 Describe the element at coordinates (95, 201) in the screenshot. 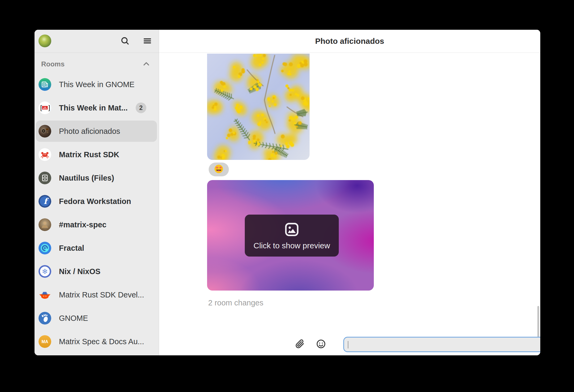

I see `room-name: Fedora Workstation` at that location.